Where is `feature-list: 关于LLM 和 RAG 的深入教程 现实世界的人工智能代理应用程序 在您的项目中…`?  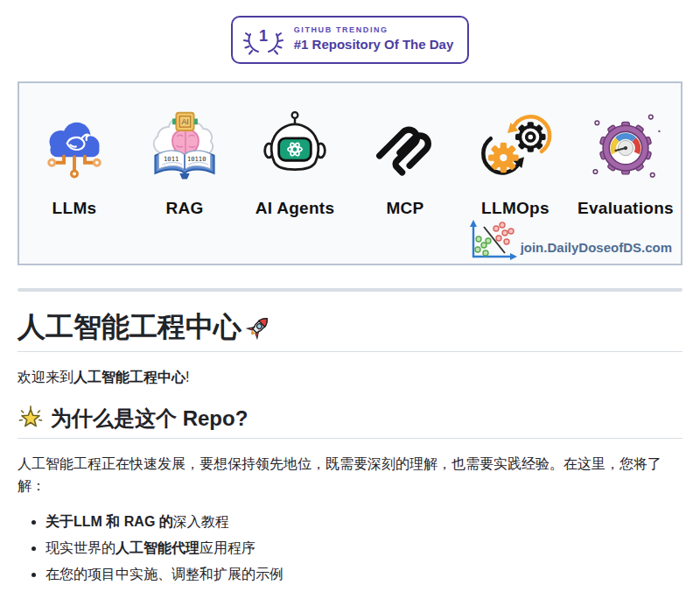 feature-list: 关于LLM 和 RAG 的深入教程 现实世界的人工智能代理应用程序 在您的项目中… is located at coordinates (350, 548).